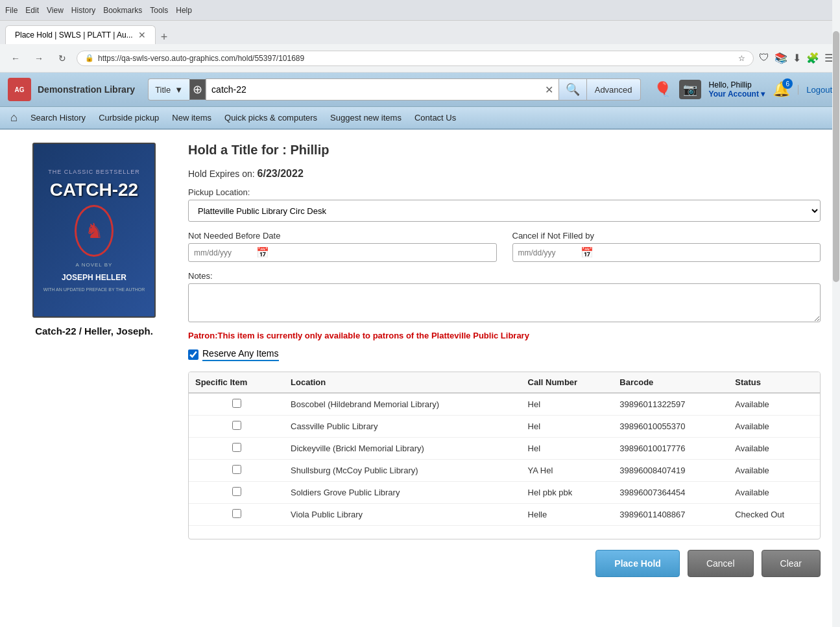  I want to click on browser-titlebar: File Edit View History Bookmarks Tools H…, so click(420, 10).